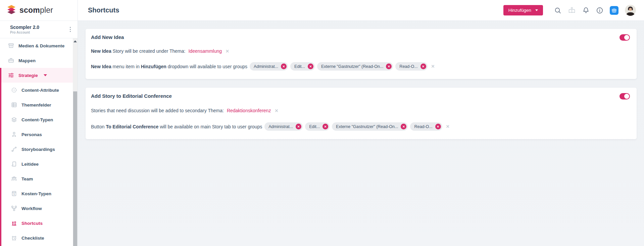  Describe the element at coordinates (14, 194) in the screenshot. I see `cost-types-icon: $` at that location.